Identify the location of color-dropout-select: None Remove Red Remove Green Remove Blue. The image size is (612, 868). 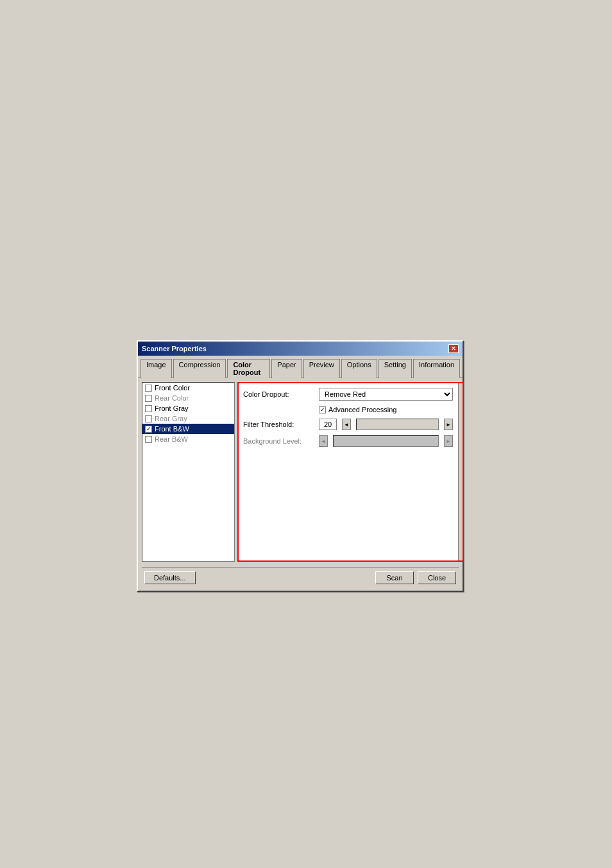
(386, 394).